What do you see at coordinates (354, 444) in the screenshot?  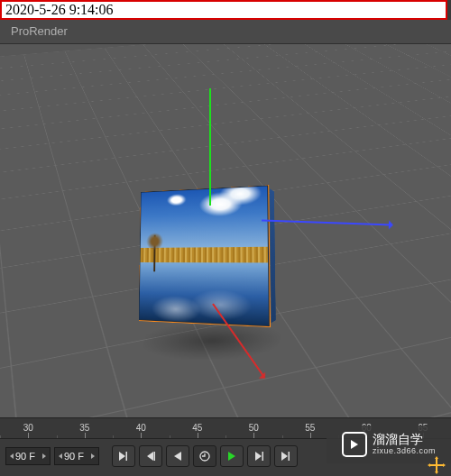 I see `play-icon` at bounding box center [354, 444].